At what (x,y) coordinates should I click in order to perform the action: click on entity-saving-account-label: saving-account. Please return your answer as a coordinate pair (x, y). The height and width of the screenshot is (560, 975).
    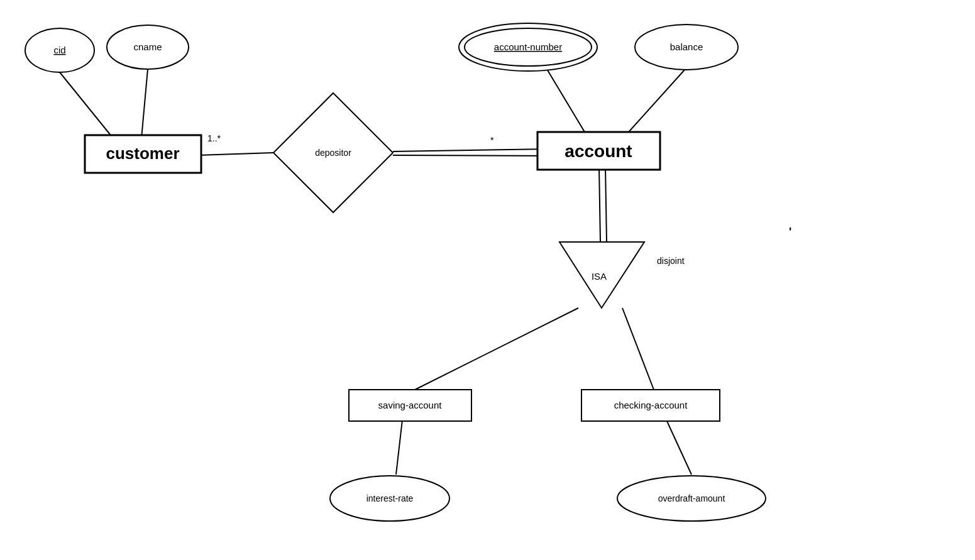
    Looking at the image, I should click on (410, 405).